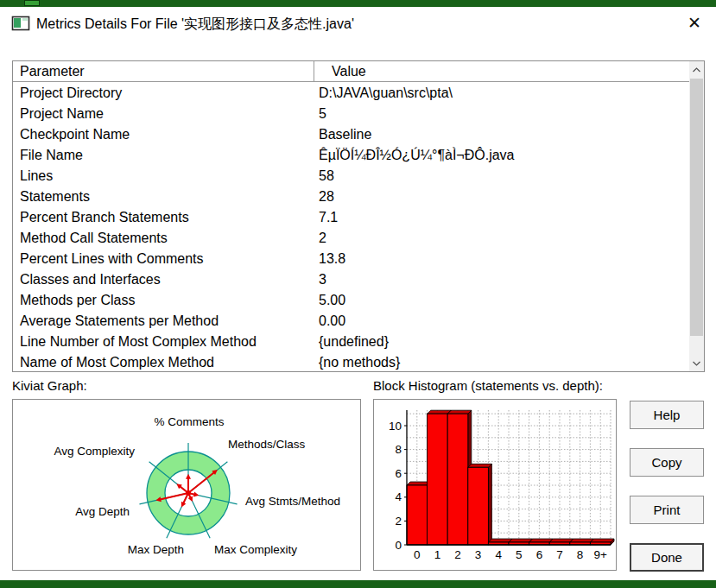  What do you see at coordinates (502, 238) in the screenshot?
I see `value-cell: 2` at bounding box center [502, 238].